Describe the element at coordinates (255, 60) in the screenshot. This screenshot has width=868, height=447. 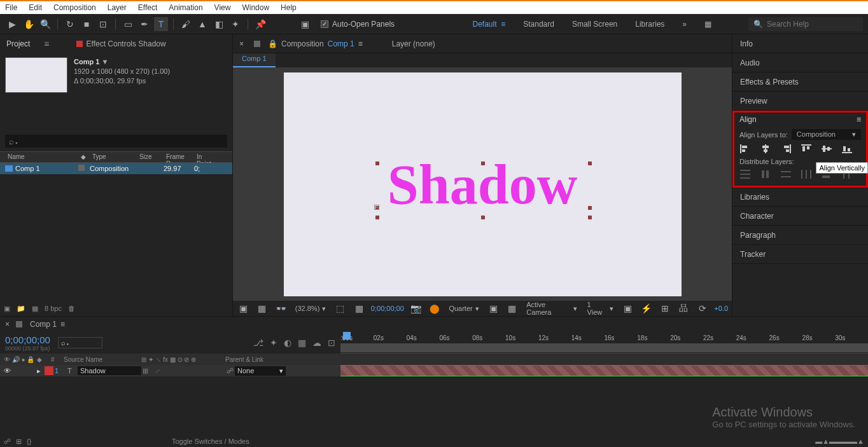
I see `subtab-comp1: Comp 1` at that location.